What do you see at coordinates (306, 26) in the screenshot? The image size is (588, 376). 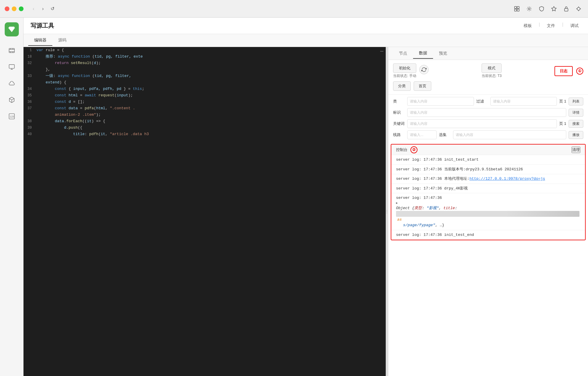 I see `page-header: 写源工具 模板 | 文件 | 调试` at bounding box center [306, 26].